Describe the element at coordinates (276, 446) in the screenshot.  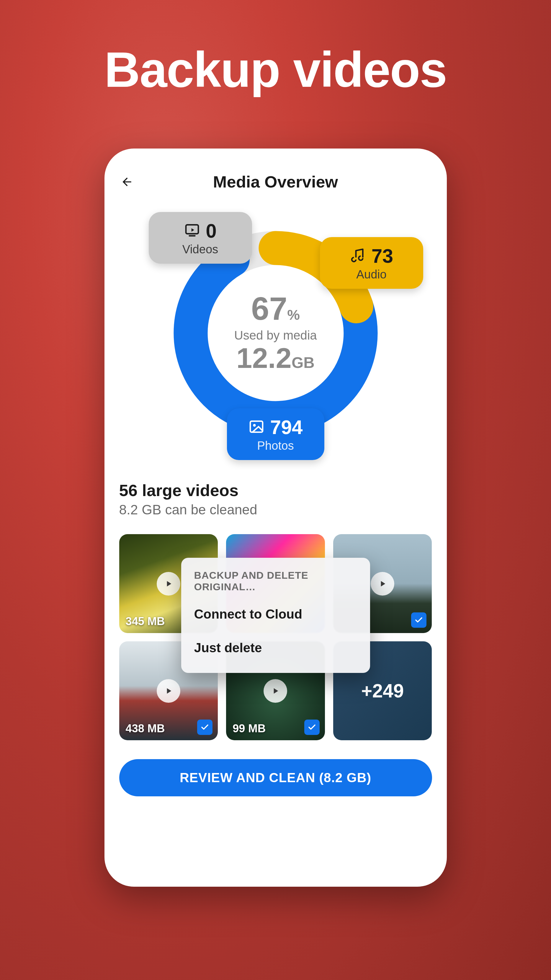
I see `photos-label: Photos` at that location.